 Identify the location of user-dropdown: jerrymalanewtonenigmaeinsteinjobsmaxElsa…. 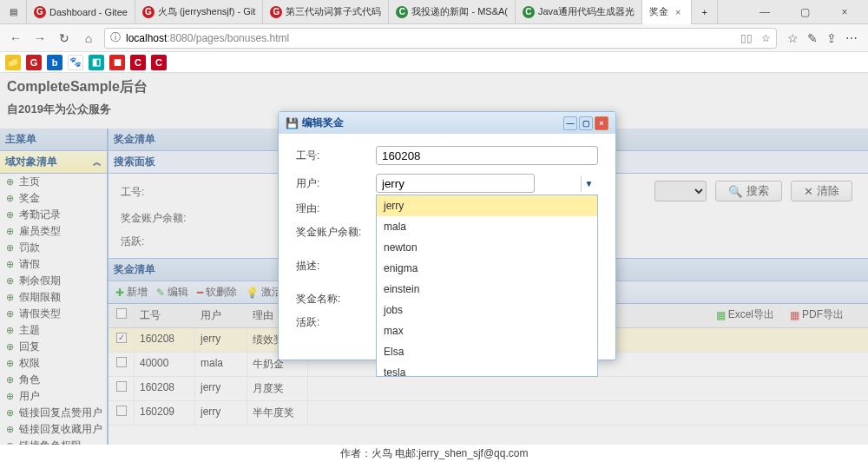
(487, 286).